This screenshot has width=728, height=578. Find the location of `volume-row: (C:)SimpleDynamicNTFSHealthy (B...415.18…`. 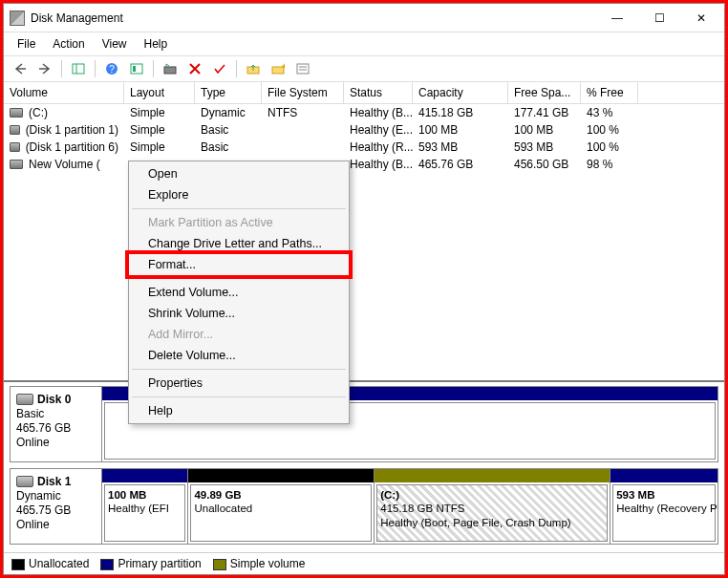

volume-row: (C:)SimpleDynamicNTFSHealthy (B...415.18… is located at coordinates (364, 113).